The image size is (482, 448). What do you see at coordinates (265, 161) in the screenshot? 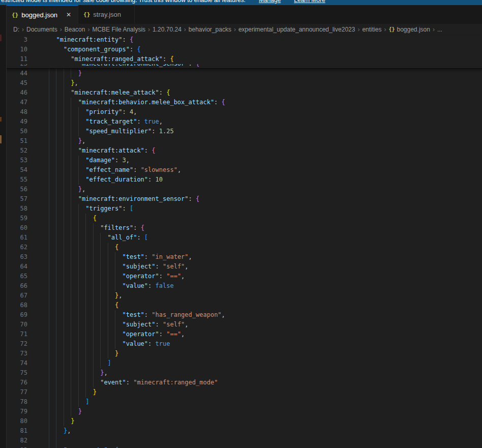
I see `line-content: "damage": 3,` at bounding box center [265, 161].